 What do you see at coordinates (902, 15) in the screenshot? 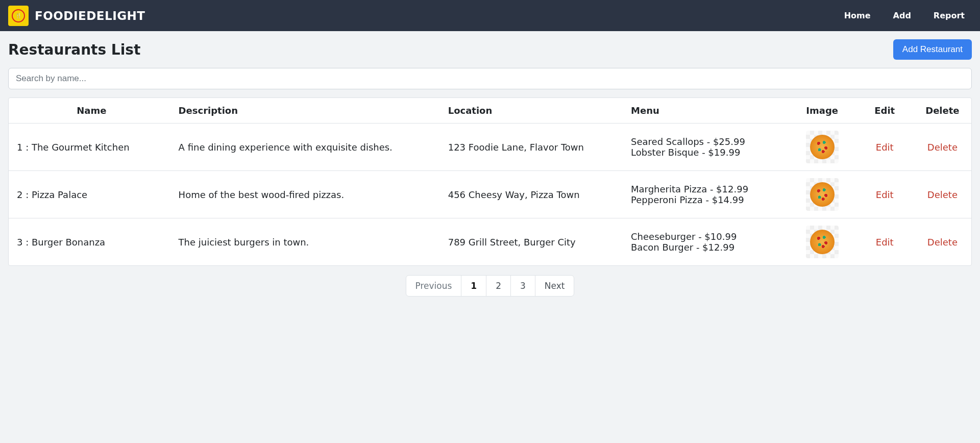
I see `nav-add: Add` at bounding box center [902, 15].